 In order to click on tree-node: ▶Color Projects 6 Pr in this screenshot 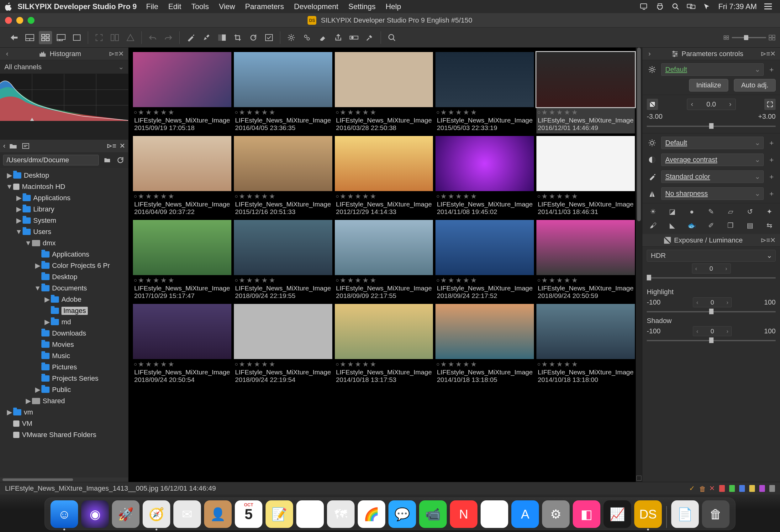, I will do `click(64, 266)`.